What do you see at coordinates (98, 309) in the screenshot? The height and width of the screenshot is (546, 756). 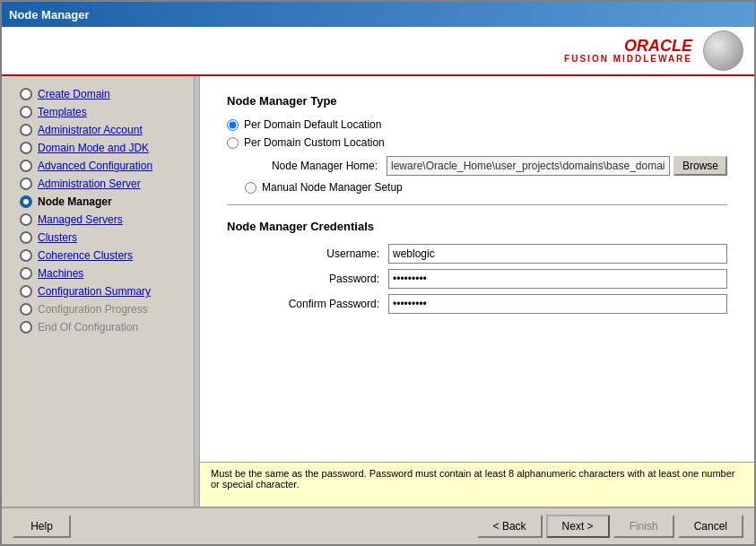 I see `sidebar-item-configuration-progress: Configuration Progress` at bounding box center [98, 309].